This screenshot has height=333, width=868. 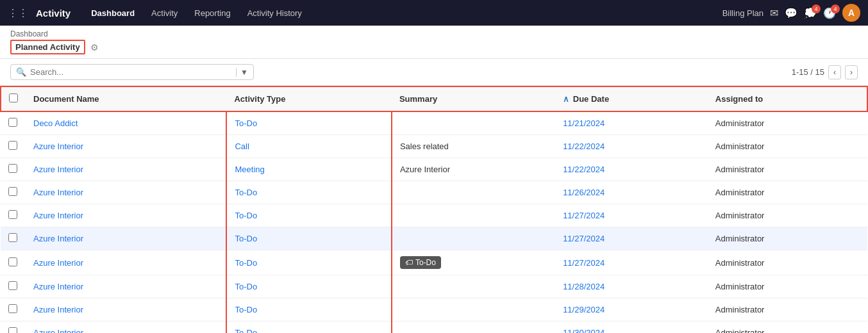 What do you see at coordinates (113, 13) in the screenshot?
I see `nav-link-dashboard: Dashboard` at bounding box center [113, 13].